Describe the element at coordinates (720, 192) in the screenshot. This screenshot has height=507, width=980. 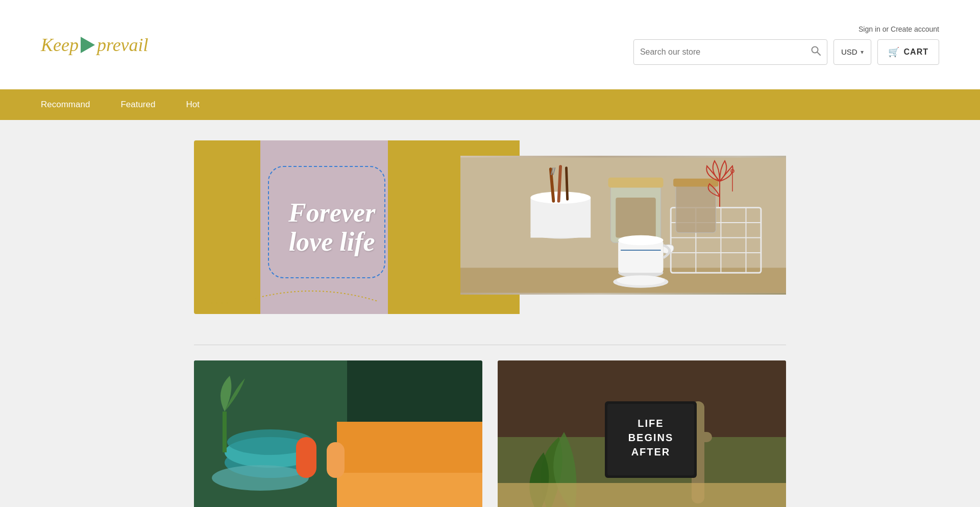
I see `flower-decoration` at that location.